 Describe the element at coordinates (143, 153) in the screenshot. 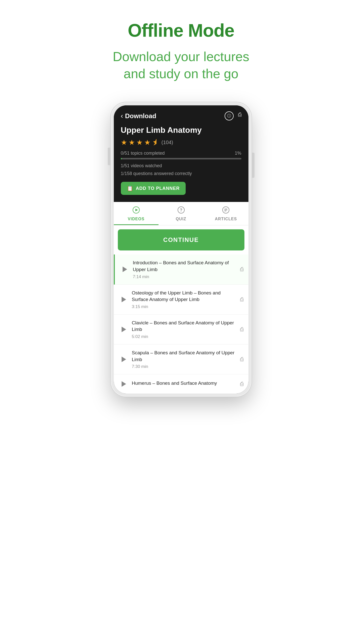

I see `progress-label: 0/51 topics completed` at that location.